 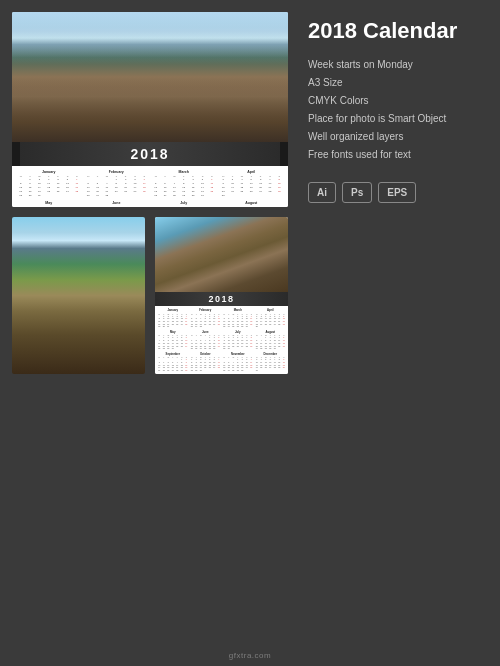 What do you see at coordinates (78, 296) in the screenshot?
I see `calendar-preview-bottom-left: 2018 JanuaryMTWTFSS234567891011121314151…` at bounding box center [78, 296].